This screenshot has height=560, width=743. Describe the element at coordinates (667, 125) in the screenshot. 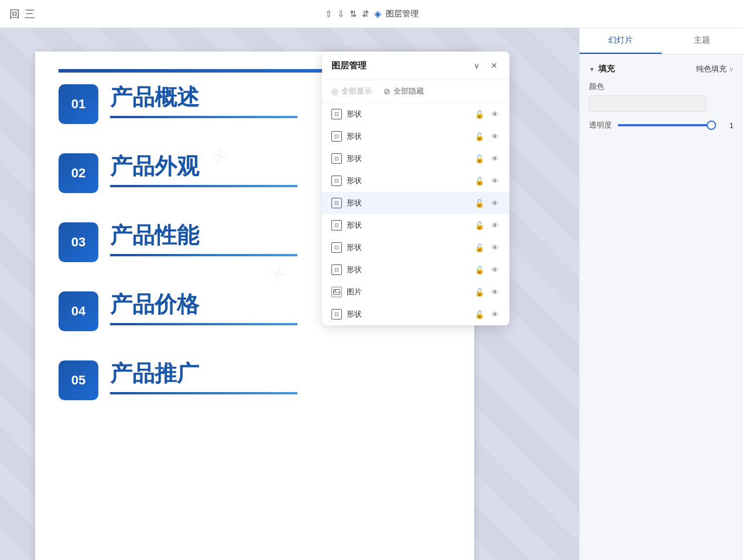

I see `opacity-slider` at that location.